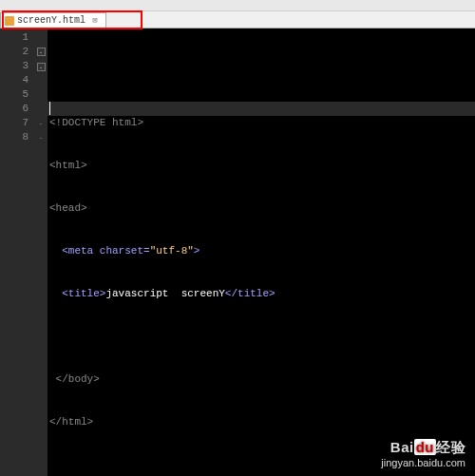  I want to click on line-number: 8, so click(14, 137).